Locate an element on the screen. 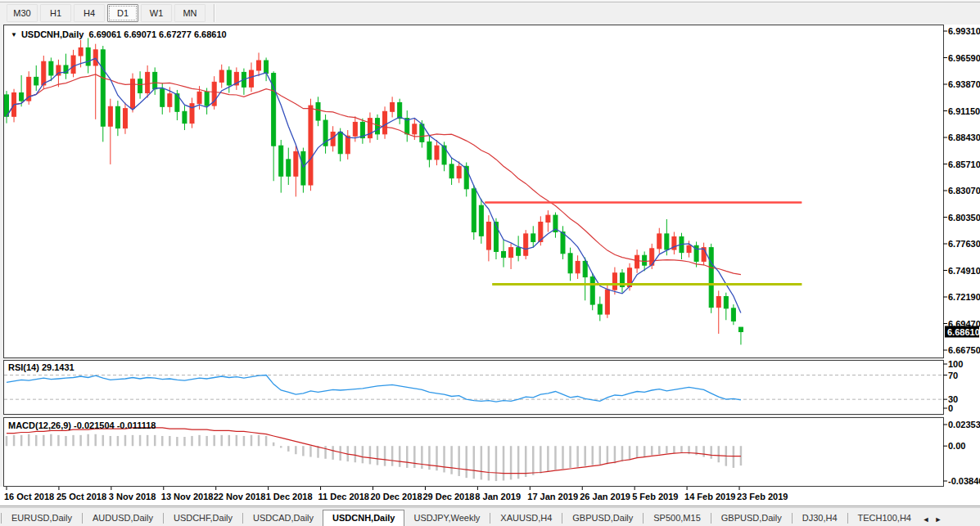  tab-usdjpy-weekly: USDJPY,Weekly is located at coordinates (447, 518).